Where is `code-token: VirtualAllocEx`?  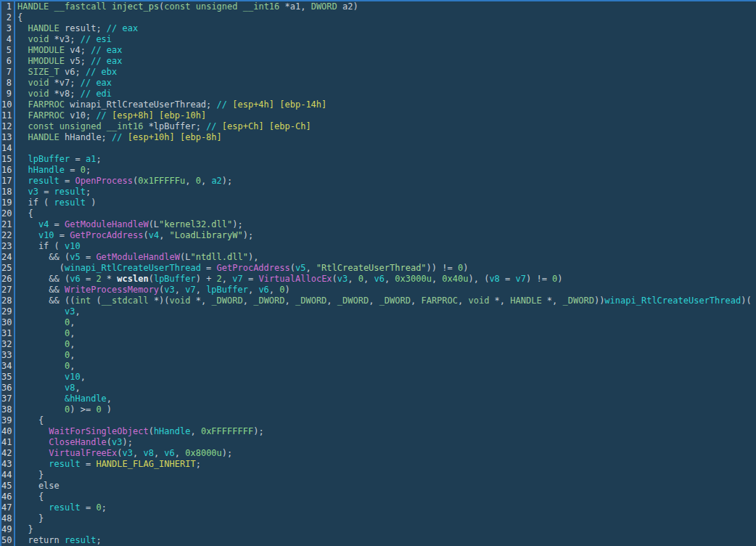 code-token: VirtualAllocEx is located at coordinates (295, 279).